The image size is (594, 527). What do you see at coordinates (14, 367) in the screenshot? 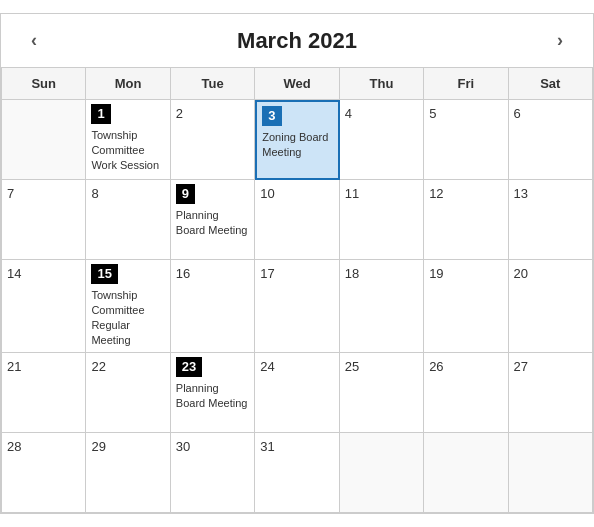
I see `day-number: 21` at bounding box center [14, 367].